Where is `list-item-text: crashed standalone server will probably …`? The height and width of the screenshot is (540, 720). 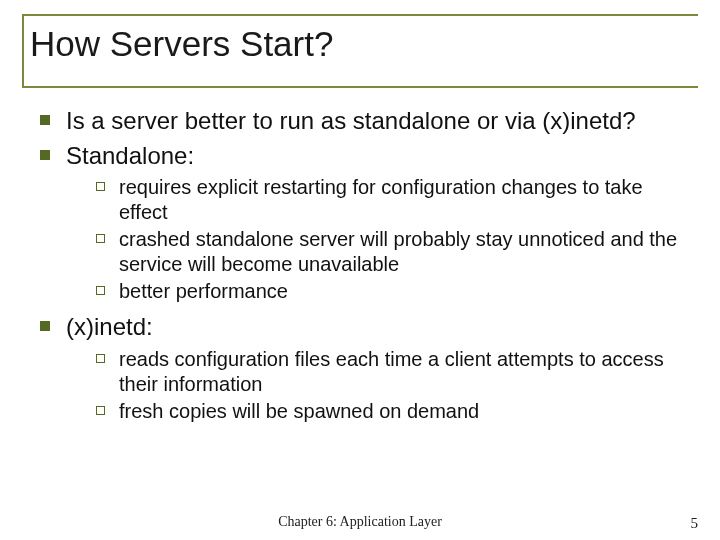
list-item-text: crashed standalone server will probably … is located at coordinates (406, 252).